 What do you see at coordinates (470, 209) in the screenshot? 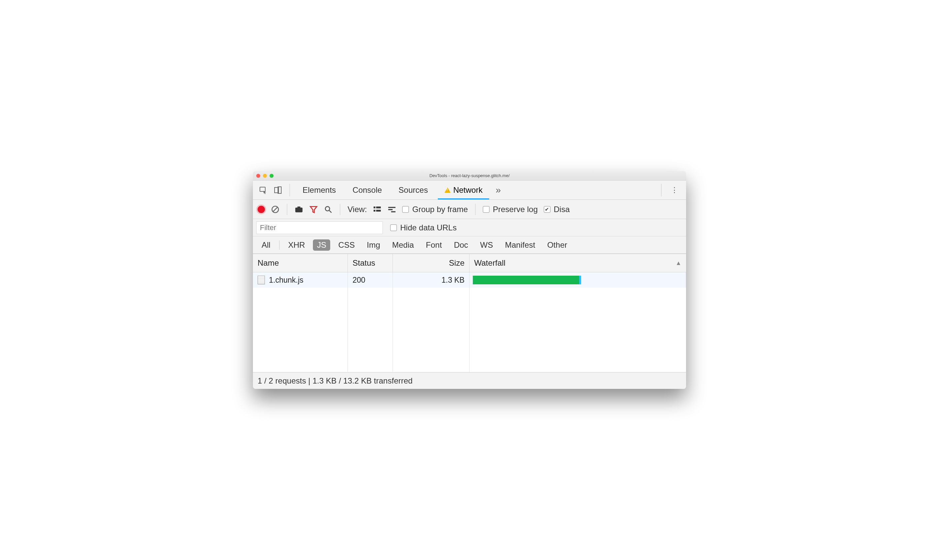
I see `network-toolbar: View: Group by frame Preserve log Disa` at bounding box center [470, 209].